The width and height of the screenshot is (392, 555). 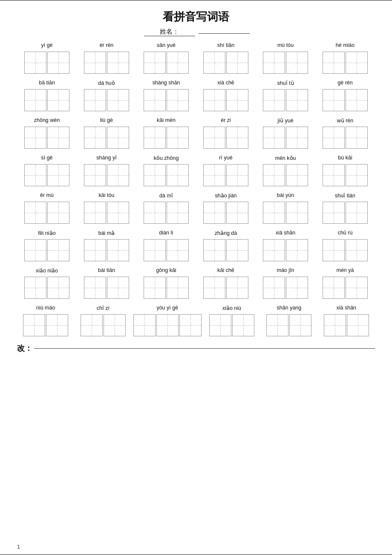 I want to click on pinyin-3-5: bù kāi, so click(x=345, y=159).